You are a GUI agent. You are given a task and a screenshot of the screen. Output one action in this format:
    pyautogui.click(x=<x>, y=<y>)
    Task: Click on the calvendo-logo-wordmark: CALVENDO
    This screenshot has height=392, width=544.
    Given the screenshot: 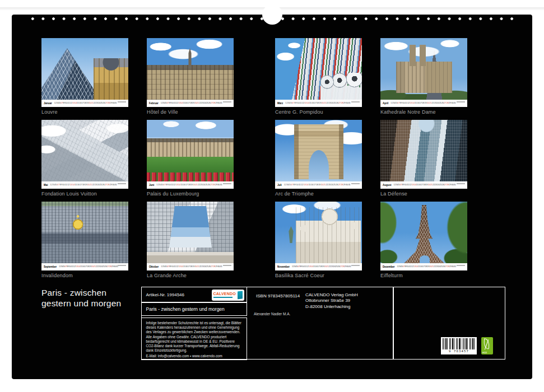 What is the action you would take?
    pyautogui.click(x=225, y=295)
    